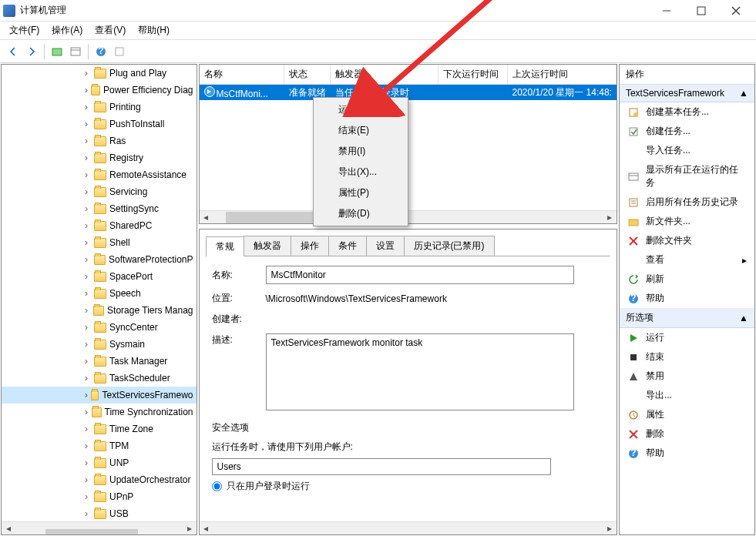  I want to click on tree-item: ›Ras, so click(99, 141).